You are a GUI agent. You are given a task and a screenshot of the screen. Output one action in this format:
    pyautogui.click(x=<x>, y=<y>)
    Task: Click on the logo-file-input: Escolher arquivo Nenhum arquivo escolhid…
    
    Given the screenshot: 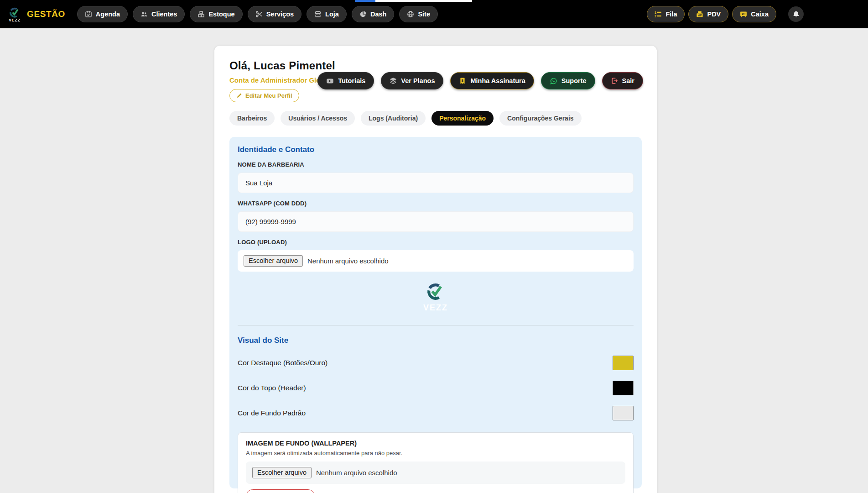 What is the action you would take?
    pyautogui.click(x=436, y=261)
    